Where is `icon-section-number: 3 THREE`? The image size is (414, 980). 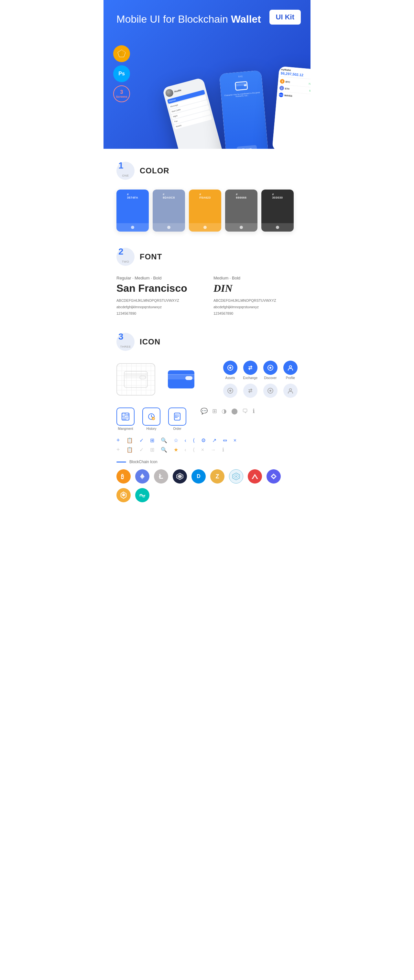 icon-section-number: 3 THREE is located at coordinates (126, 342).